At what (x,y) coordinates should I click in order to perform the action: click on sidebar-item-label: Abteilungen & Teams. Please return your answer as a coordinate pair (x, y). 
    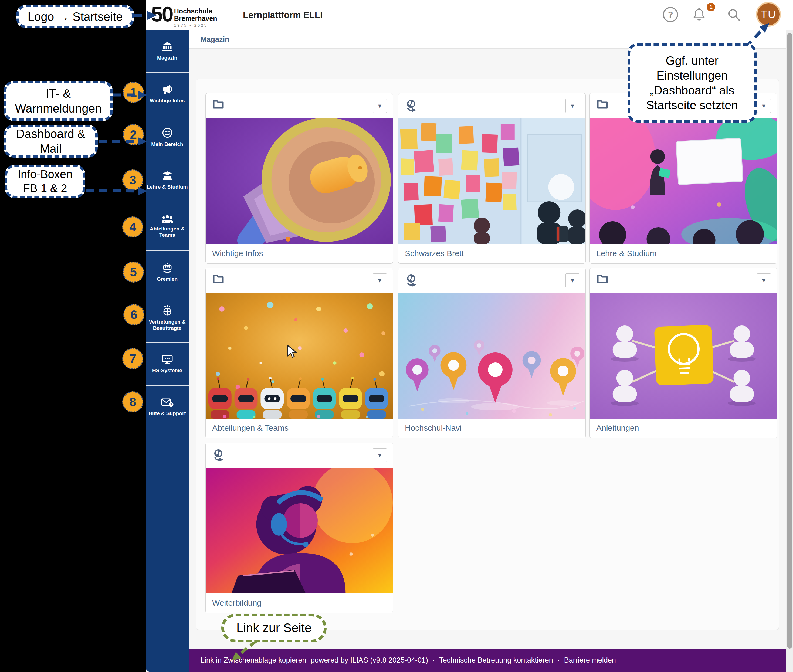
    Looking at the image, I should click on (167, 232).